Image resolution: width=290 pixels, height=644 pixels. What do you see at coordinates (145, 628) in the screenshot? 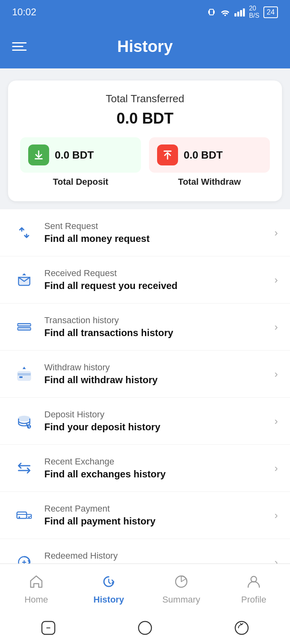
I see `system-nav` at bounding box center [145, 628].